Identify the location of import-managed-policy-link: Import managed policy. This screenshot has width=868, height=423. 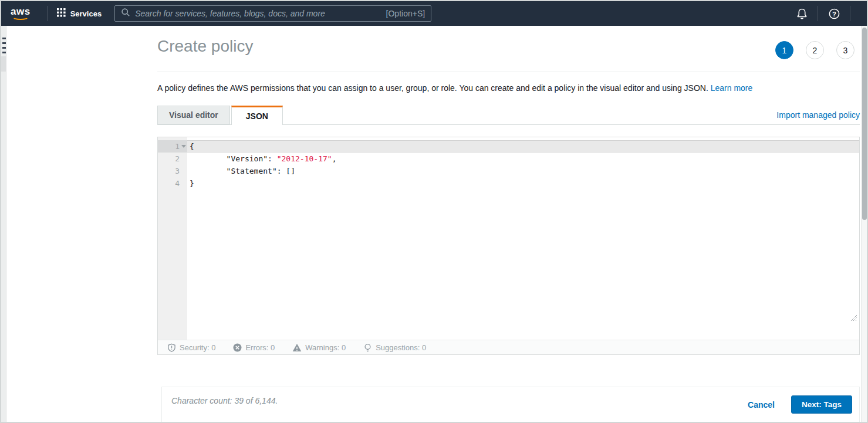
(818, 115).